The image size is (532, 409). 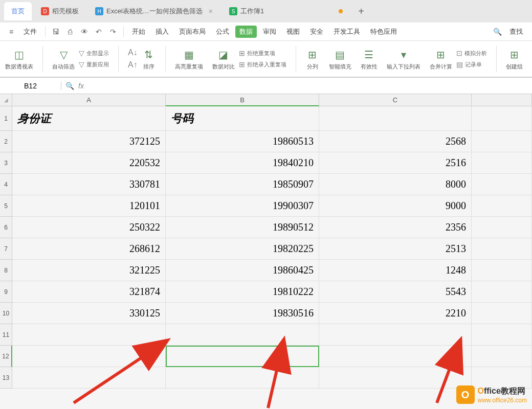 What do you see at coordinates (395, 142) in the screenshot?
I see `cell: 2568` at bounding box center [395, 142].